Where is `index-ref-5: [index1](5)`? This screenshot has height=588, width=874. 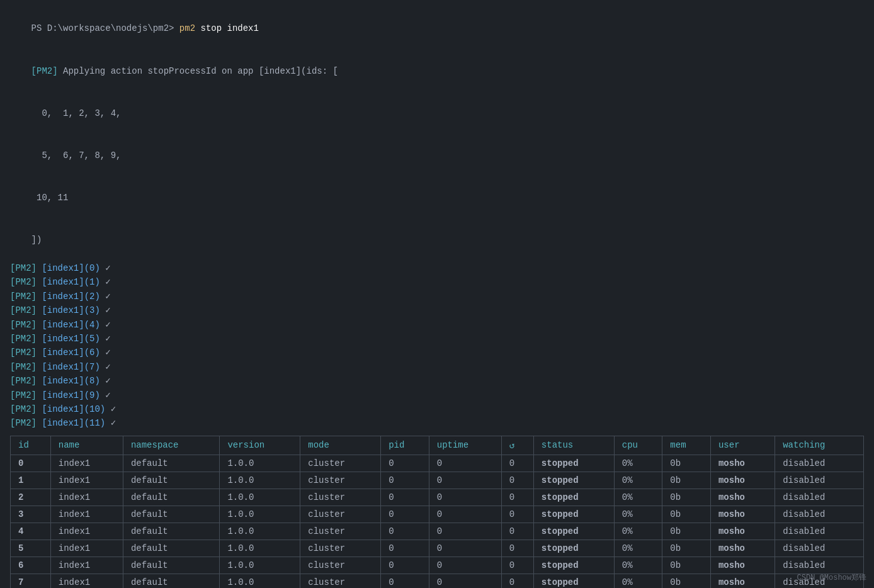
index-ref-5: [index1](5) is located at coordinates (71, 339).